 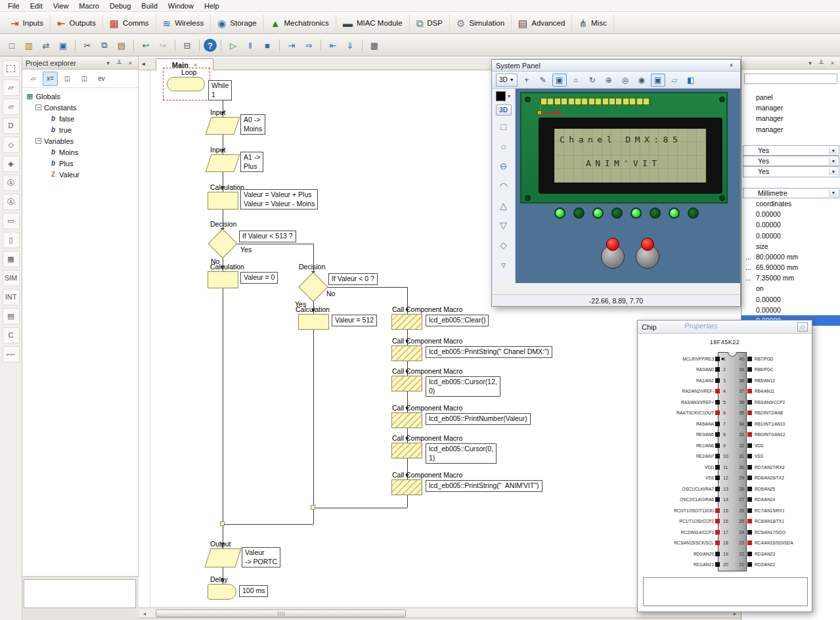 I want to click on component-toolbar-group: ▲ Mechatronics, so click(x=300, y=23).